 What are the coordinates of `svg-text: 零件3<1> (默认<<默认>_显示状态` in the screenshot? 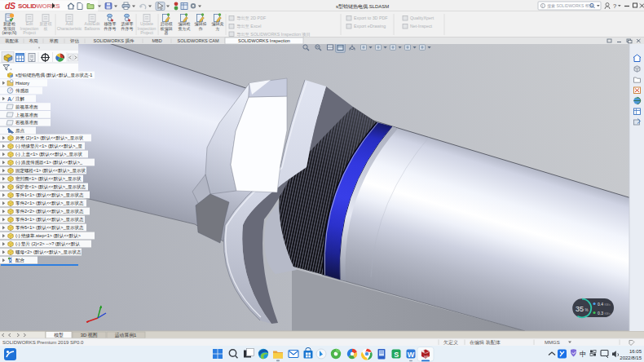 It's located at (50, 219).